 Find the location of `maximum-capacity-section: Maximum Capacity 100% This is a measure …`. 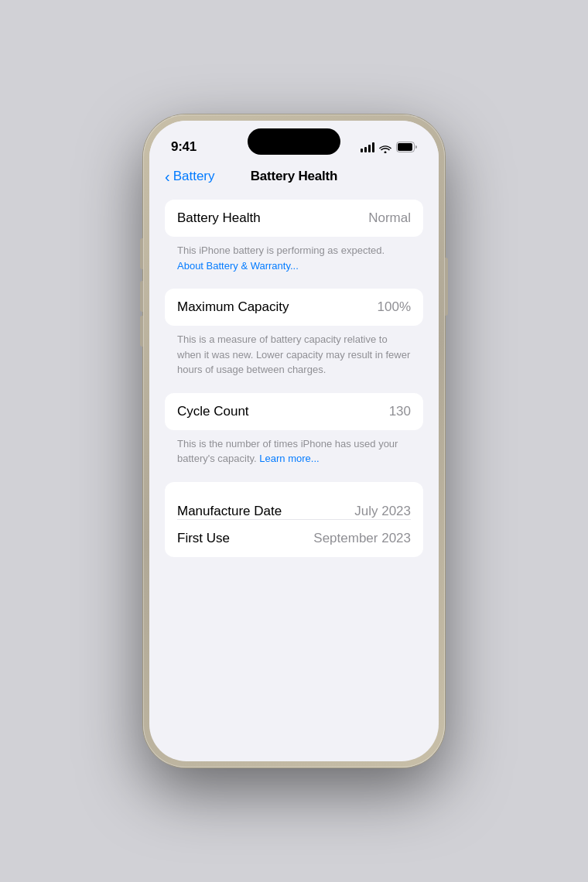

maximum-capacity-section: Maximum Capacity 100% This is a measure … is located at coordinates (294, 334).